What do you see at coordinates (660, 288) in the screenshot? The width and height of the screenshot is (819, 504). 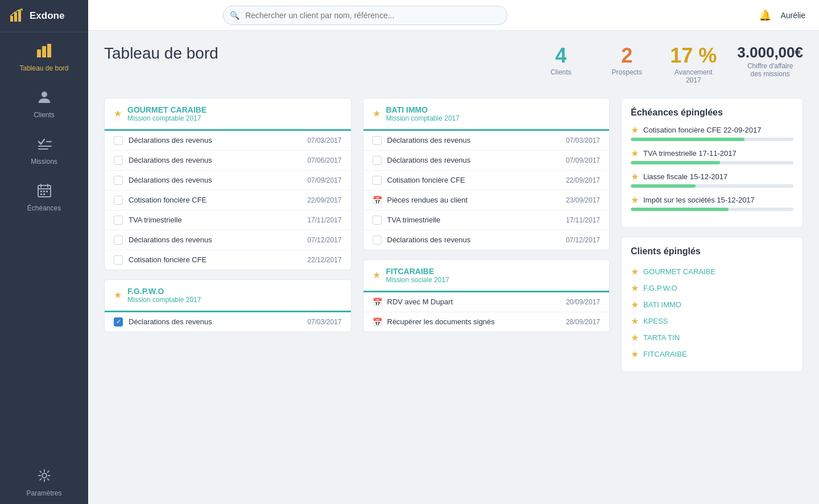 I see `pinned-client-name-1: F.G.P.W.O` at bounding box center [660, 288].